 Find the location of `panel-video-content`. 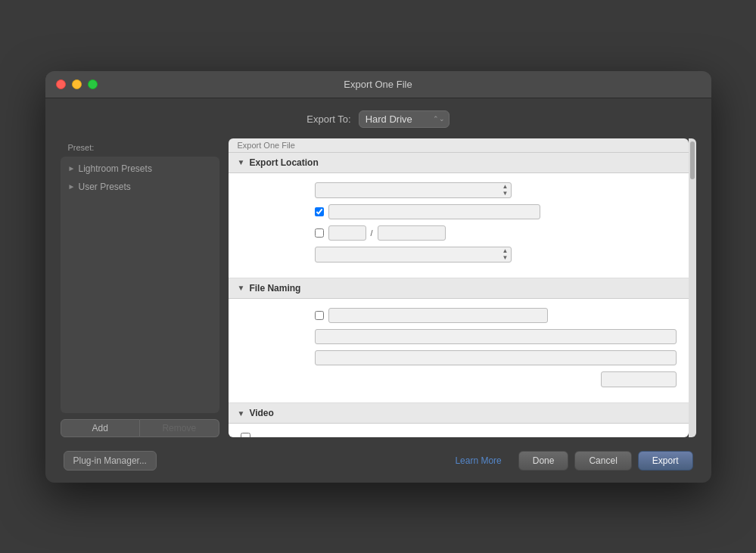

panel-video-content is located at coordinates (459, 430).